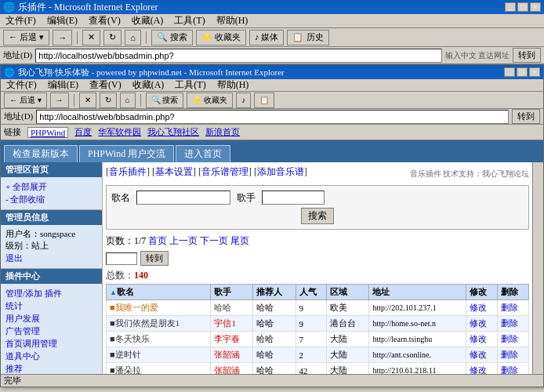 The height and width of the screenshot is (392, 544). Describe the element at coordinates (83, 132) in the screenshot. I see `link-baidu: 百度` at that location.